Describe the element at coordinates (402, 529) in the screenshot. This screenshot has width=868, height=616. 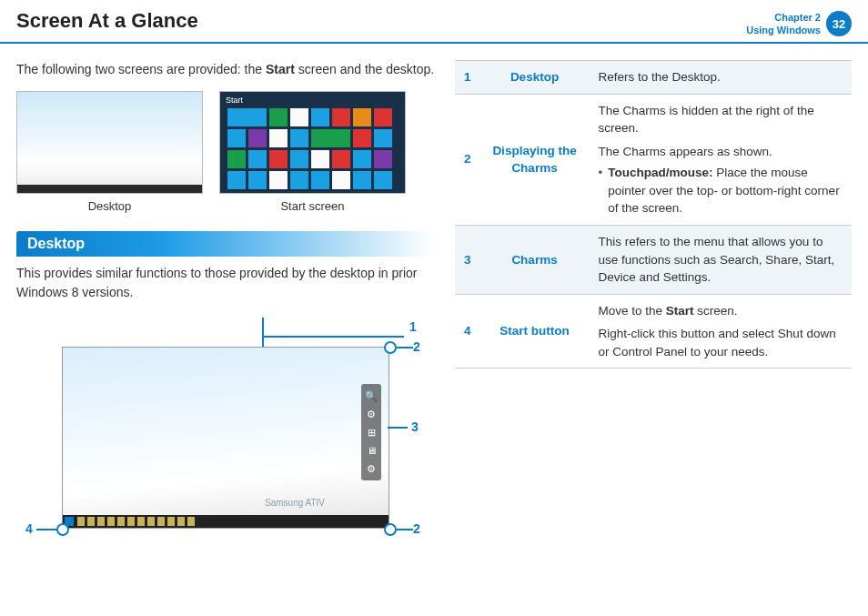
I see `callout-2b: 2` at that location.